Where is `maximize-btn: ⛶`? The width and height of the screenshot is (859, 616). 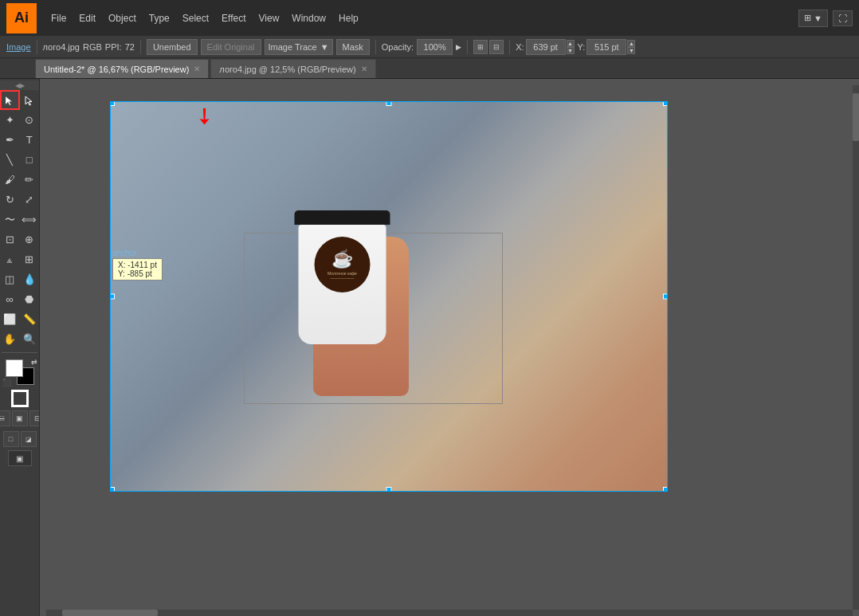 maximize-btn: ⛶ is located at coordinates (843, 18).